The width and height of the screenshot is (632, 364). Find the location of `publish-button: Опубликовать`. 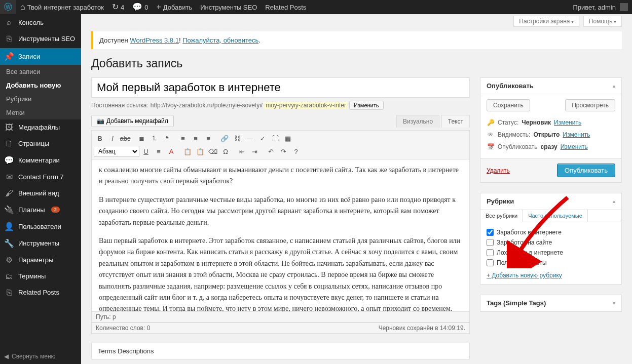

publish-button: Опубликовать is located at coordinates (586, 170).